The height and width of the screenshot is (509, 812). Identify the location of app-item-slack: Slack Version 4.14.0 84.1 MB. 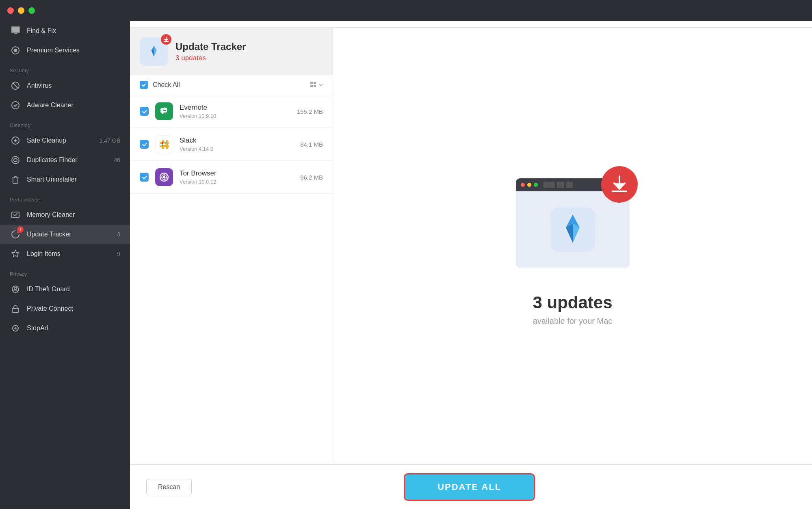
(232, 145).